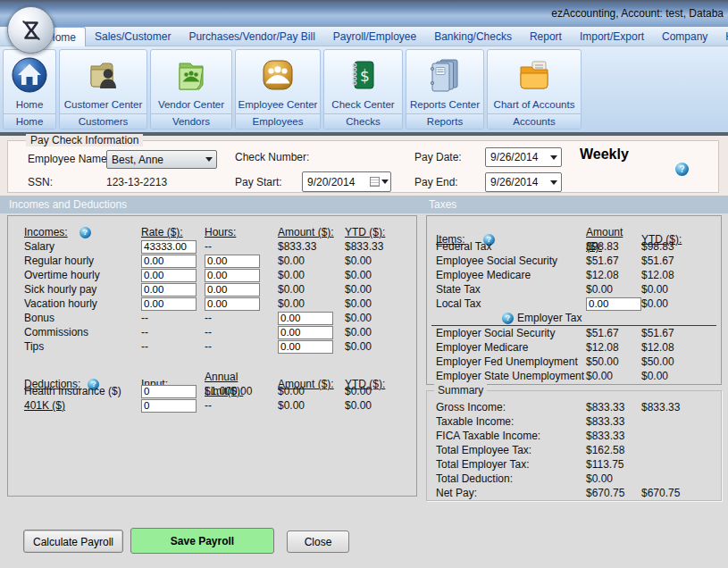 The width and height of the screenshot is (728, 568). What do you see at coordinates (132, 37) in the screenshot?
I see `tab-sales-customer: Sales/Customer` at bounding box center [132, 37].